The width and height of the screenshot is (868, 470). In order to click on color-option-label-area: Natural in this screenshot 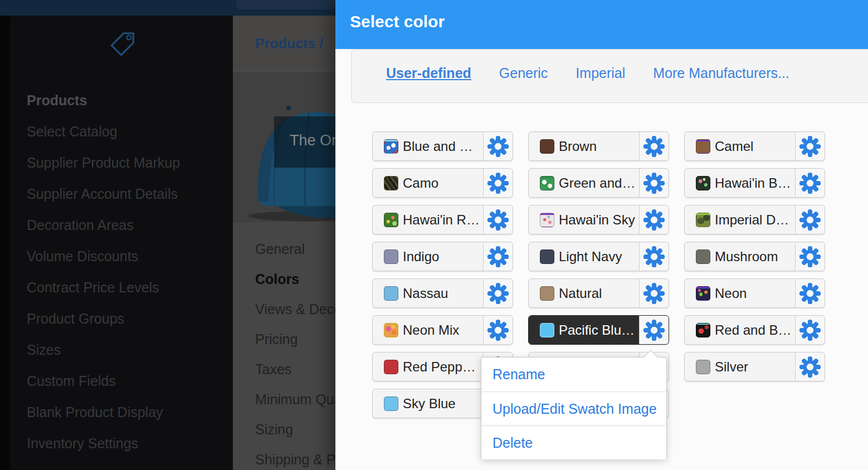, I will do `click(584, 293)`.